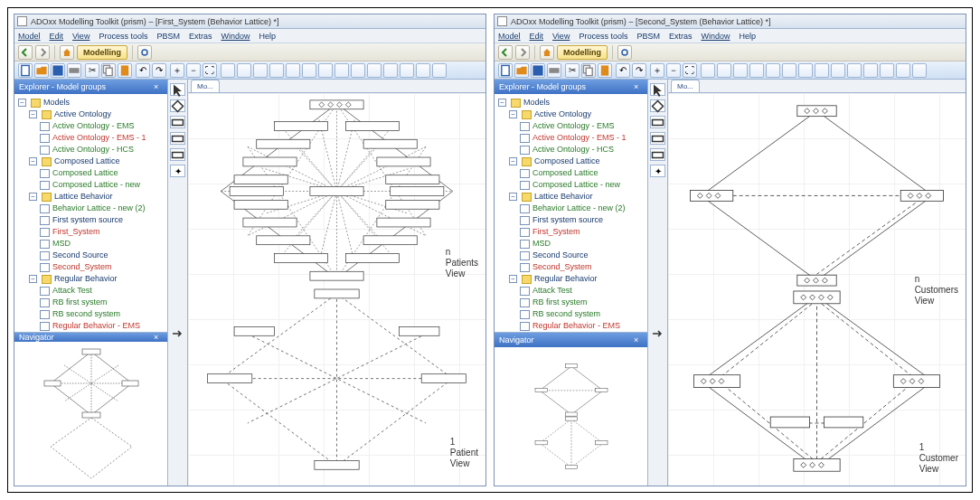 This screenshot has height=500, width=980. I want to click on redo-icon: ↷, so click(639, 71).